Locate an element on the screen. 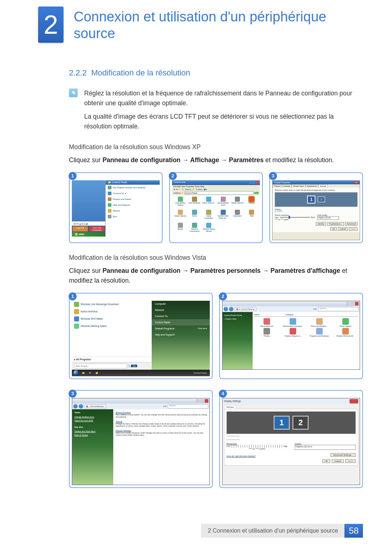 The width and height of the screenshot is (392, 554). printer-icon is located at coordinates (110, 199).